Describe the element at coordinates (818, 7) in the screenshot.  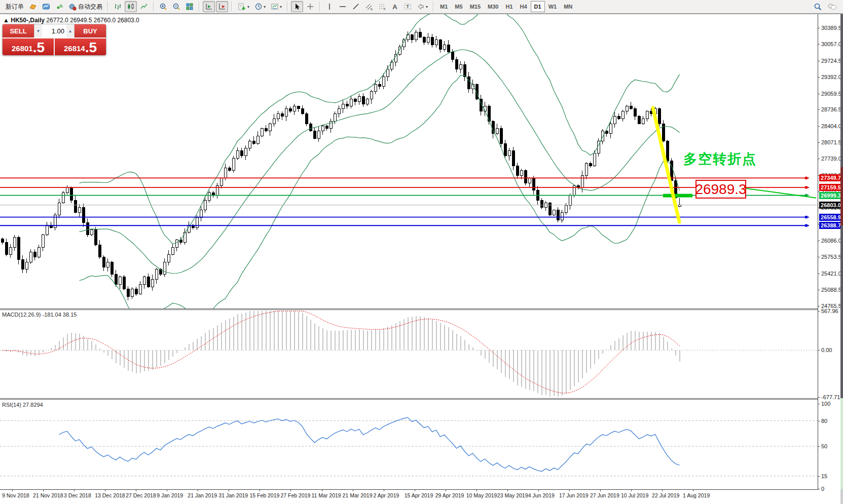
I see `search-button` at that location.